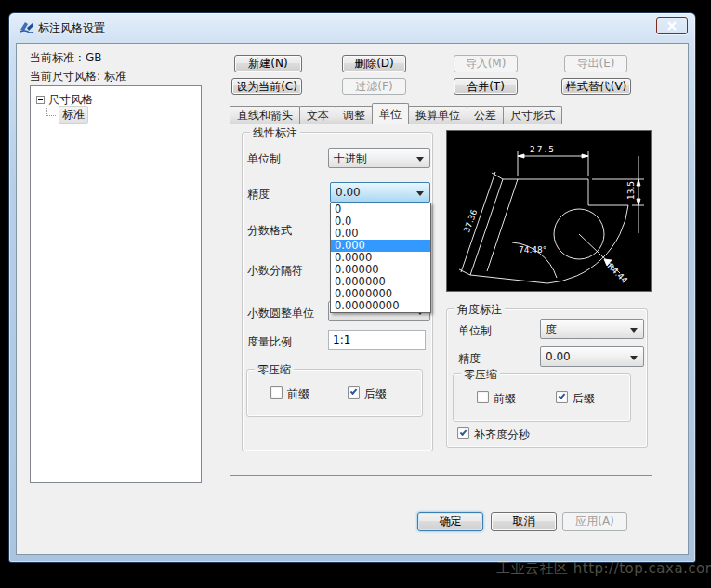 Image resolution: width=711 pixels, height=588 pixels. What do you see at coordinates (450, 522) in the screenshot?
I see `ok-button: 确定` at bounding box center [450, 522].